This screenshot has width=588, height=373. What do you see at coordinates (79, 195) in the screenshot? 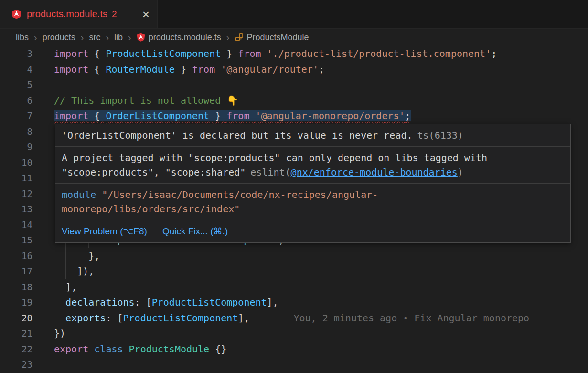
I see `module-keyword: module` at bounding box center [79, 195].